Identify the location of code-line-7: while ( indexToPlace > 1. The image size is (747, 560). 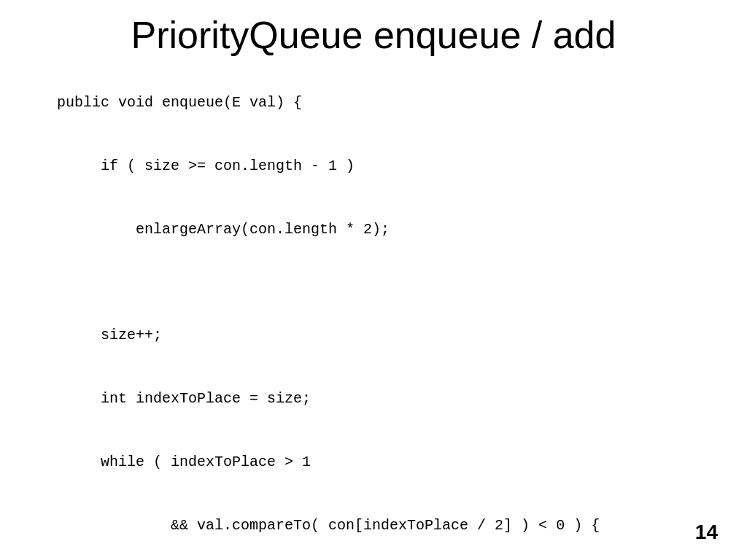
(184, 462).